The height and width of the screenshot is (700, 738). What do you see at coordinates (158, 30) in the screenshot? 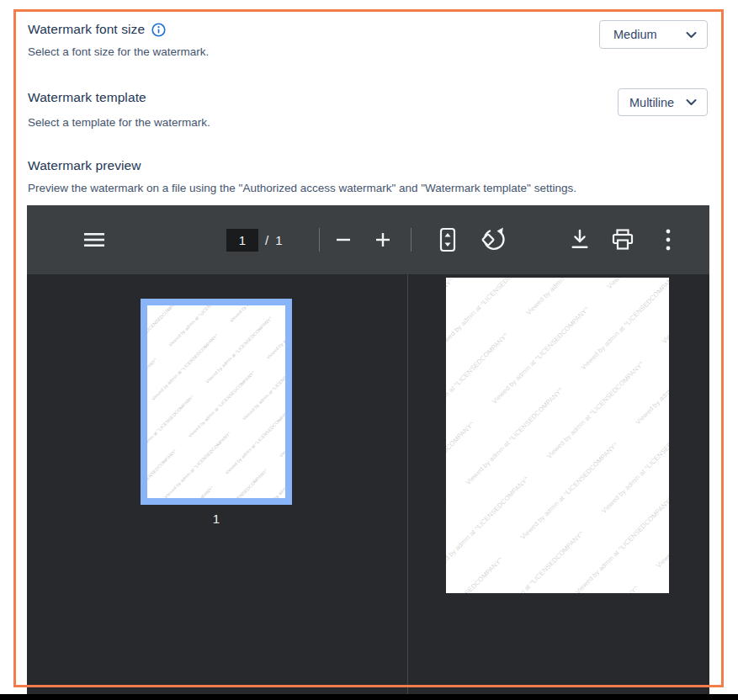
I see `info-icon` at bounding box center [158, 30].